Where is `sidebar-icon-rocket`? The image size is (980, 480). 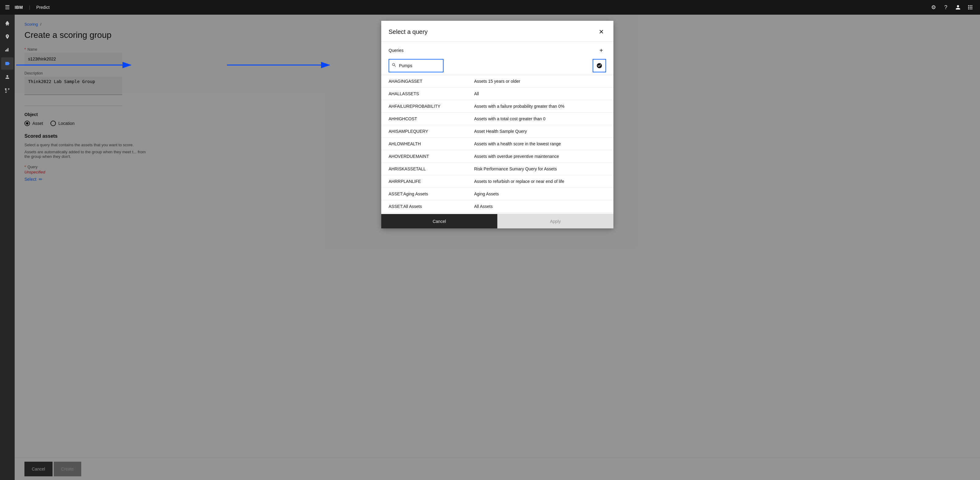
sidebar-icon-rocket is located at coordinates (7, 23).